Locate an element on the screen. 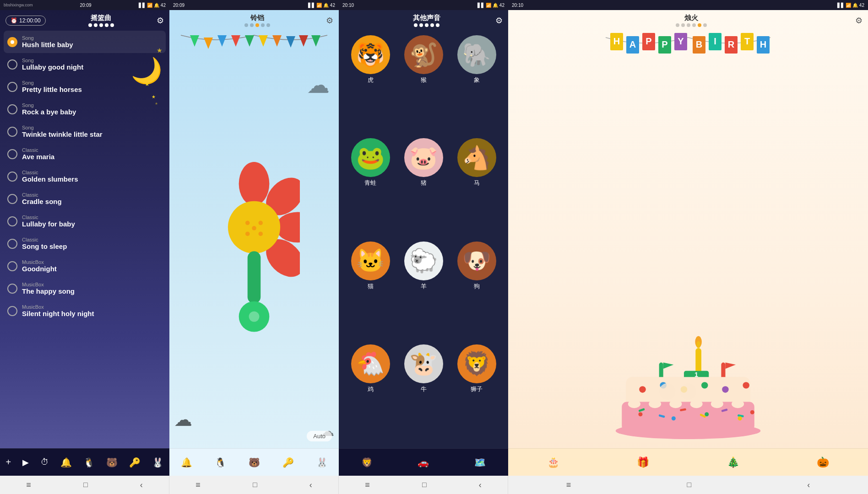 This screenshot has width=868, height=494. status-bar-2: 20:09 ▋▋ 📶 🔔 42 is located at coordinates (254, 5).